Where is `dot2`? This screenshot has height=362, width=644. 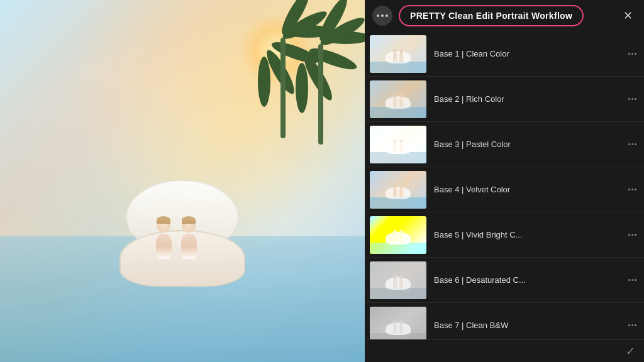 dot2 is located at coordinates (382, 16).